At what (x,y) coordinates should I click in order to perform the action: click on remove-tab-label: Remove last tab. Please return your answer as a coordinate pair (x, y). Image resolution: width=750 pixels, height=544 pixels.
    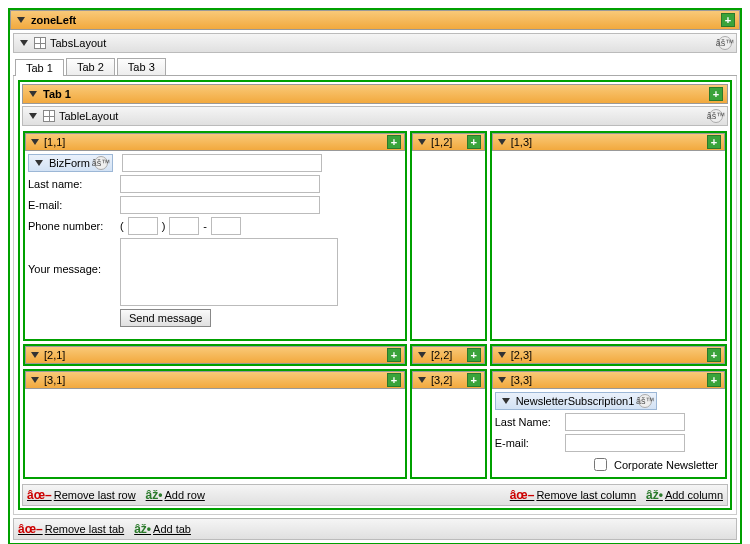
    Looking at the image, I should click on (84, 529).